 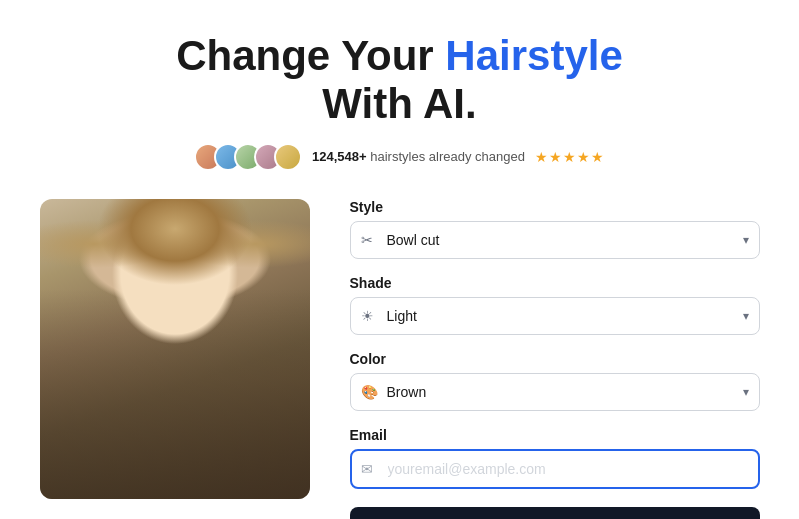 I want to click on social-proof: 124,548+ hairstyles already changed ★★★★…, so click(x=400, y=157).